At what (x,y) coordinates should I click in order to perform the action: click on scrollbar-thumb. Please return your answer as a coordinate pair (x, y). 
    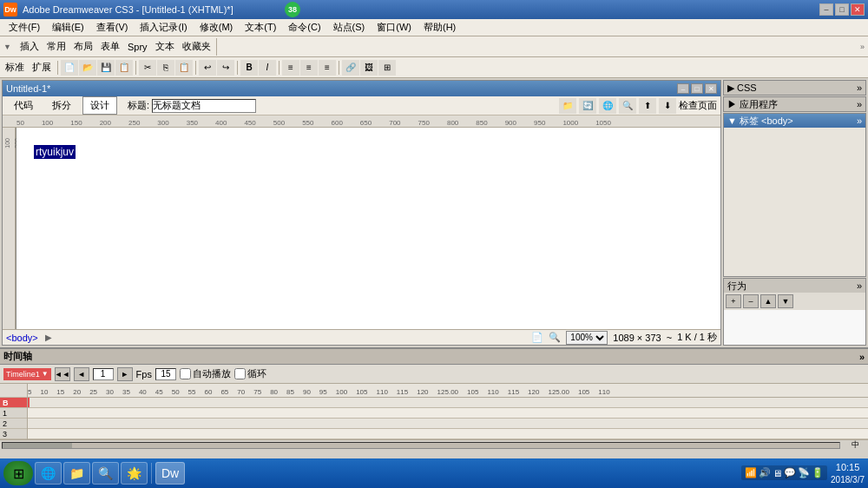
    Looking at the image, I should click on (37, 445).